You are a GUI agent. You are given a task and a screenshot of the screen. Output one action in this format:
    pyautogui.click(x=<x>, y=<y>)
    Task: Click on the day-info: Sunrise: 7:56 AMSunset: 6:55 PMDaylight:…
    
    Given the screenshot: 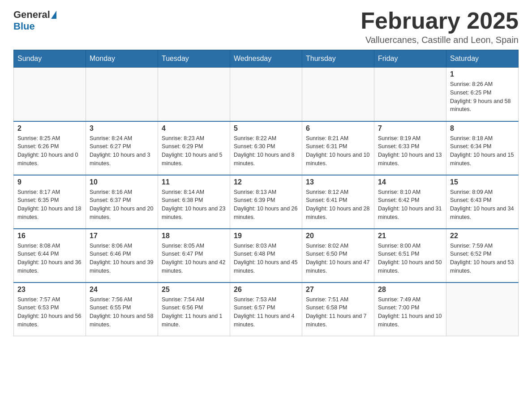 What is the action you would take?
    pyautogui.click(x=122, y=313)
    